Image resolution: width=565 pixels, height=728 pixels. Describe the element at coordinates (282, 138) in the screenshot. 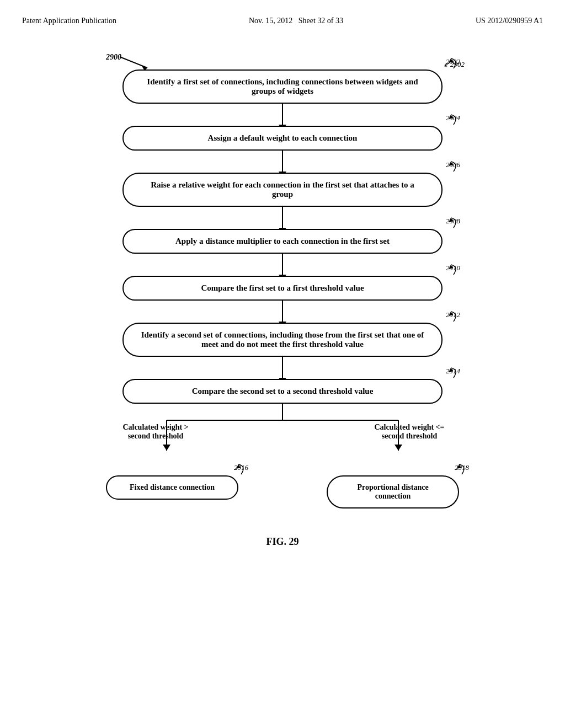

I see `node-2904-text: Assign a default weight to each connecti…` at that location.